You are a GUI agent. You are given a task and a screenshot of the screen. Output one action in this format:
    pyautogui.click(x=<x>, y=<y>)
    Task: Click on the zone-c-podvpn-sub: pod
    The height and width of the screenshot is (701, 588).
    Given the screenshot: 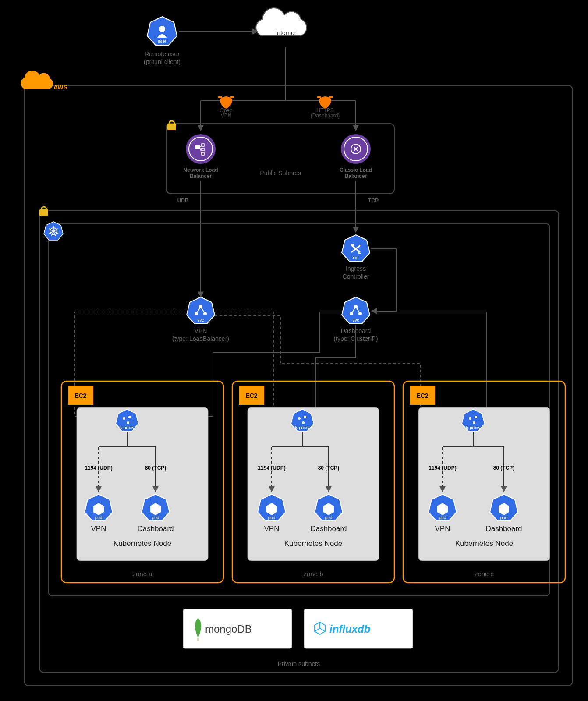 What is the action you would take?
    pyautogui.click(x=443, y=518)
    